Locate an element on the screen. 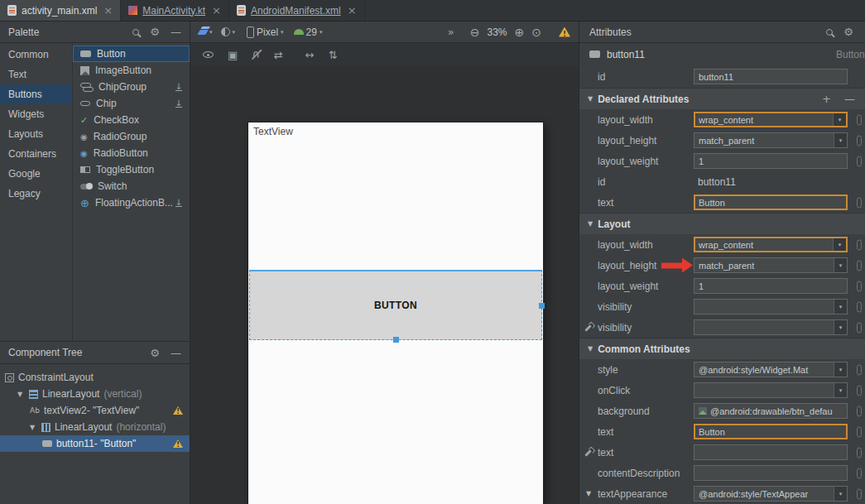 The width and height of the screenshot is (865, 504). palette-item-switch: Switch is located at coordinates (131, 186).